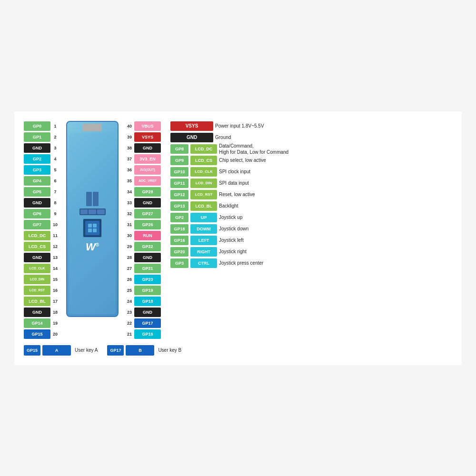 The image size is (476, 476). What do you see at coordinates (179, 229) in the screenshot?
I see `legend-gp-box: GP18` at bounding box center [179, 229].